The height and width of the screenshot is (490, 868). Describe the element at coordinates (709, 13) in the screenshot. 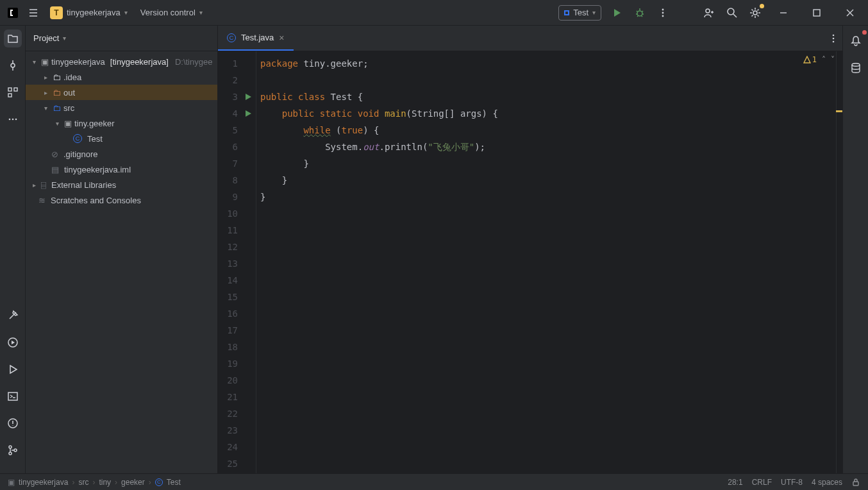

I see `code-with-me-icon` at that location.